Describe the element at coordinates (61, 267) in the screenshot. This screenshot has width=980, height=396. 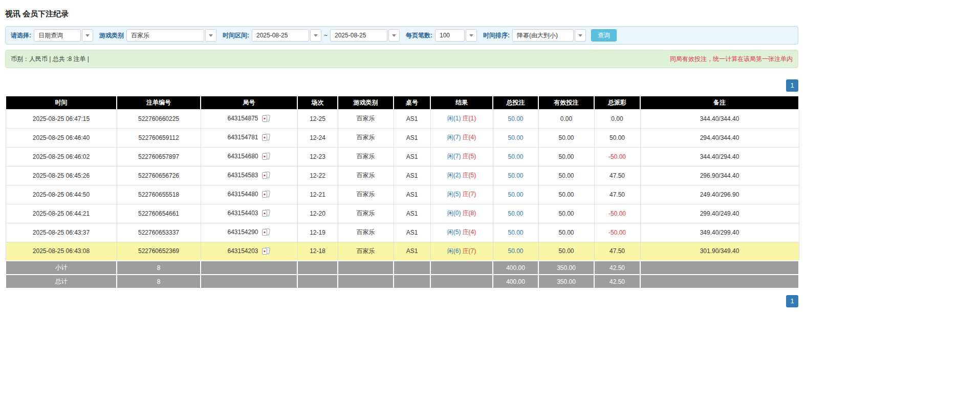
I see `footer-cell-time: 小计` at that location.